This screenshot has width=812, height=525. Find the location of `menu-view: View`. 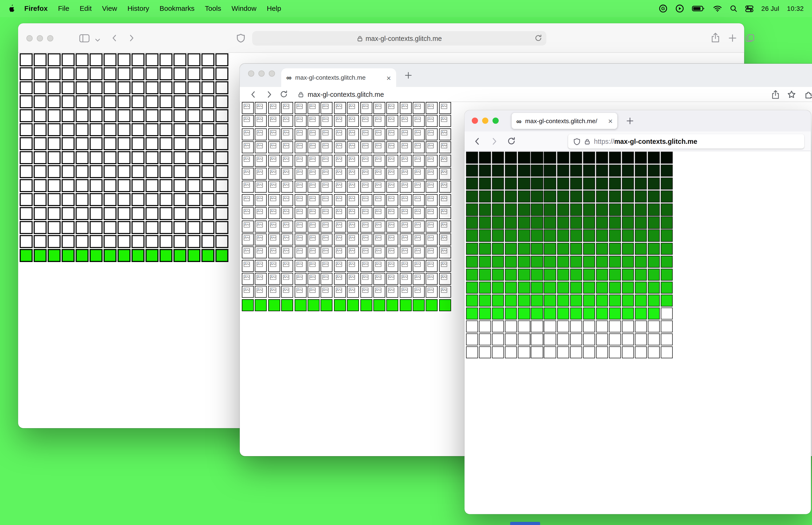

menu-view: View is located at coordinates (110, 9).